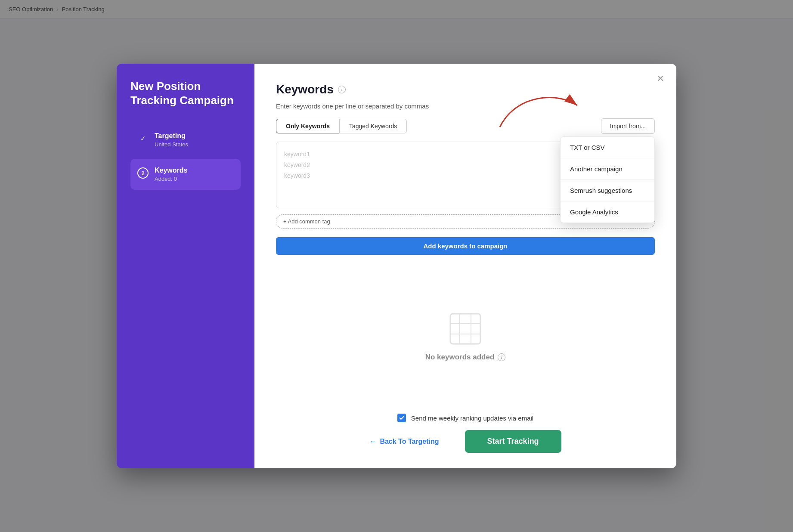 This screenshot has height=532, width=793. What do you see at coordinates (472, 418) in the screenshot?
I see `email-label: Send me weekly ranking updates via email` at bounding box center [472, 418].